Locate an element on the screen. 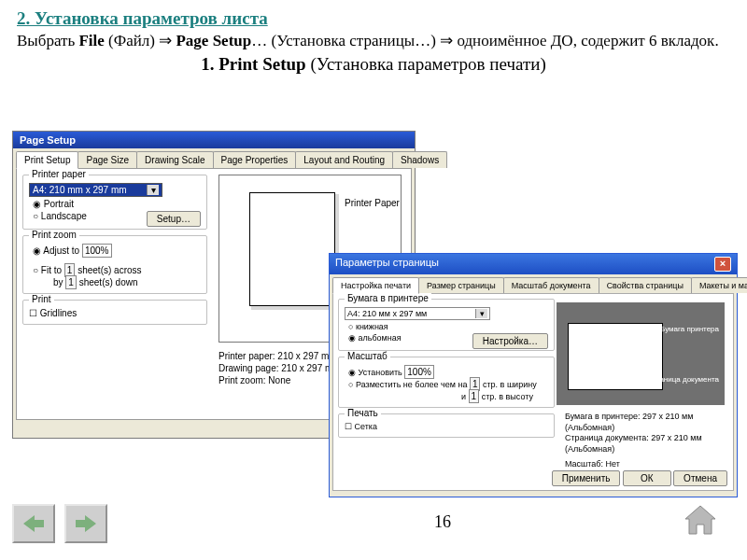 This screenshot has height=560, width=747. prev-slide-button is located at coordinates (34, 524).